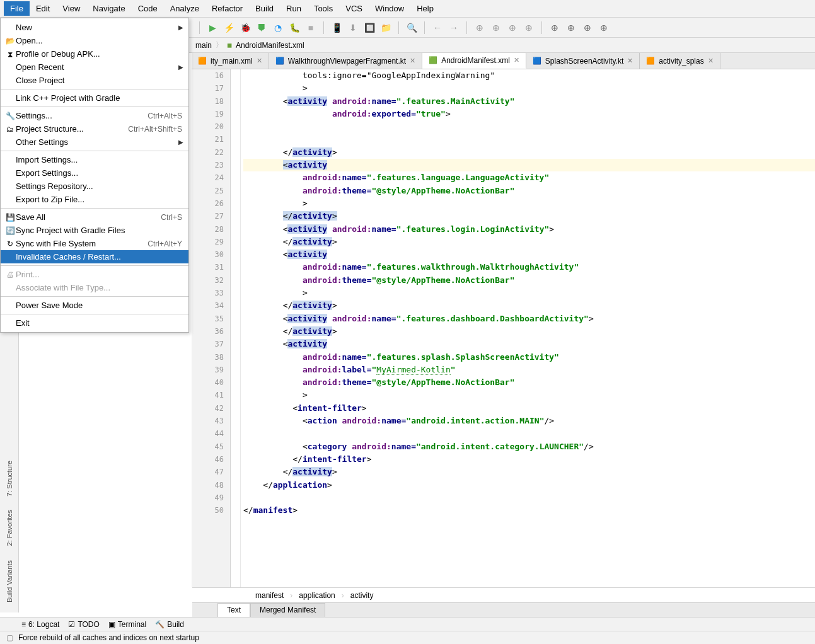 This screenshot has width=815, height=644. I want to click on menu-analyze: Analyze, so click(185, 9).